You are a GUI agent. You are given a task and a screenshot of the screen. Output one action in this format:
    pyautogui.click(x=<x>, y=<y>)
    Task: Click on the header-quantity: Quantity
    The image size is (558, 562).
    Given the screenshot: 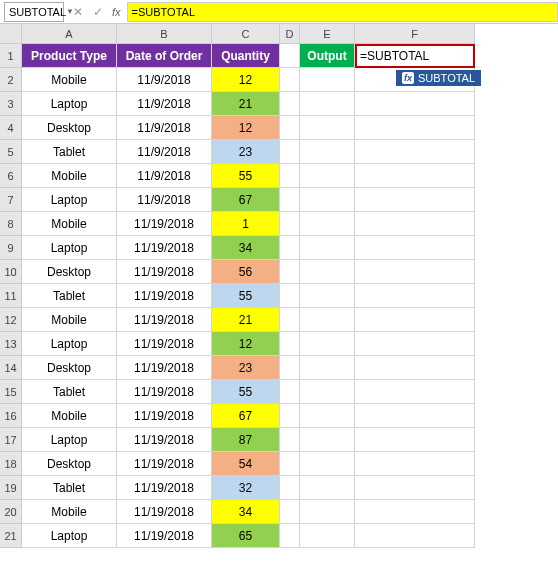 What is the action you would take?
    pyautogui.click(x=246, y=56)
    